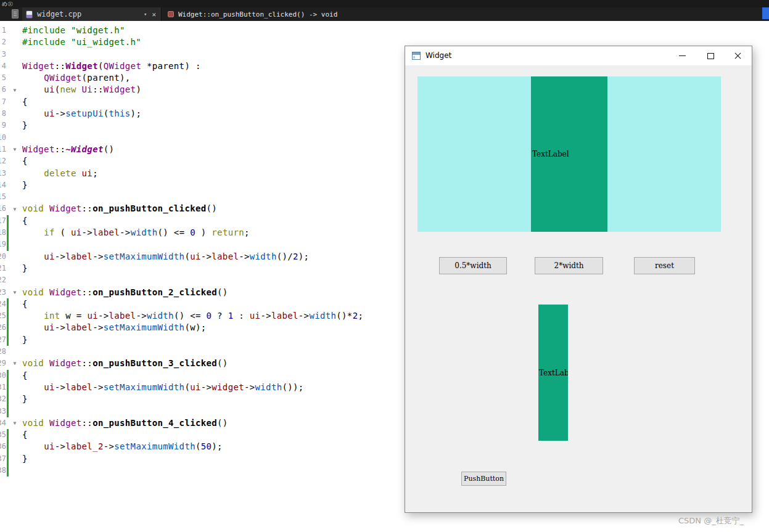  What do you see at coordinates (4, 423) in the screenshot?
I see `line-number: 34` at bounding box center [4, 423].